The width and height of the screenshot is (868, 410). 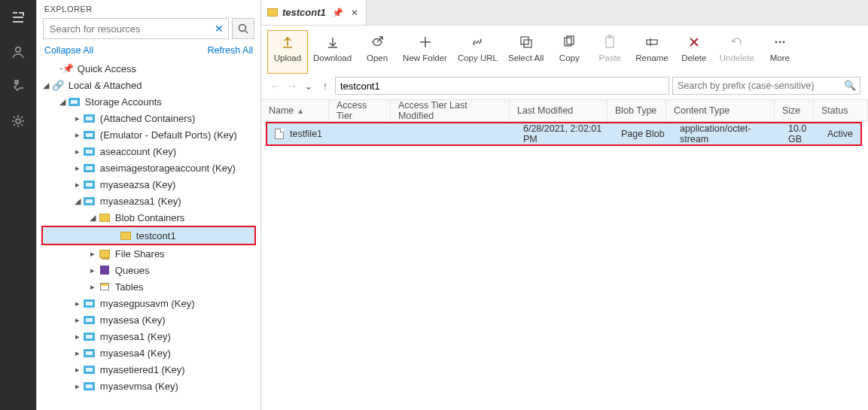 I want to click on activity-bar, so click(x=18, y=205).